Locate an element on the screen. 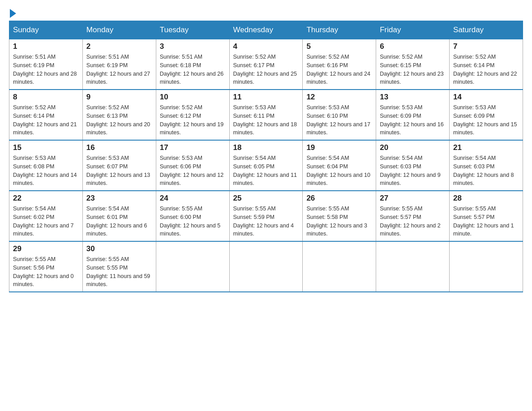  day-number: 7 is located at coordinates (486, 47).